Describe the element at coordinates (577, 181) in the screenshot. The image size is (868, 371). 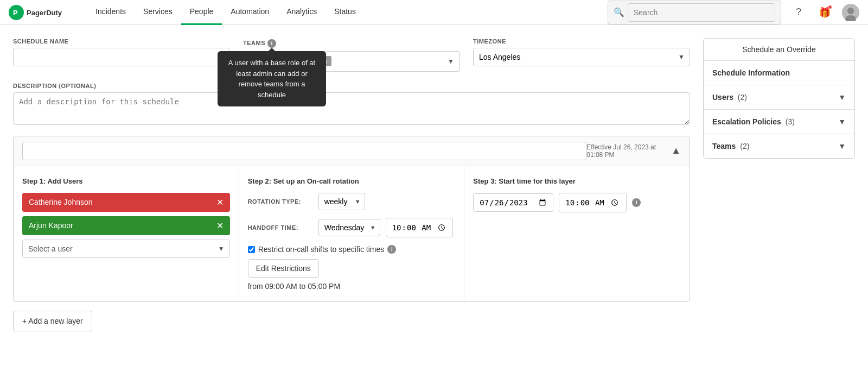
I see `step3-title: Step 3: Start time for this layer` at that location.